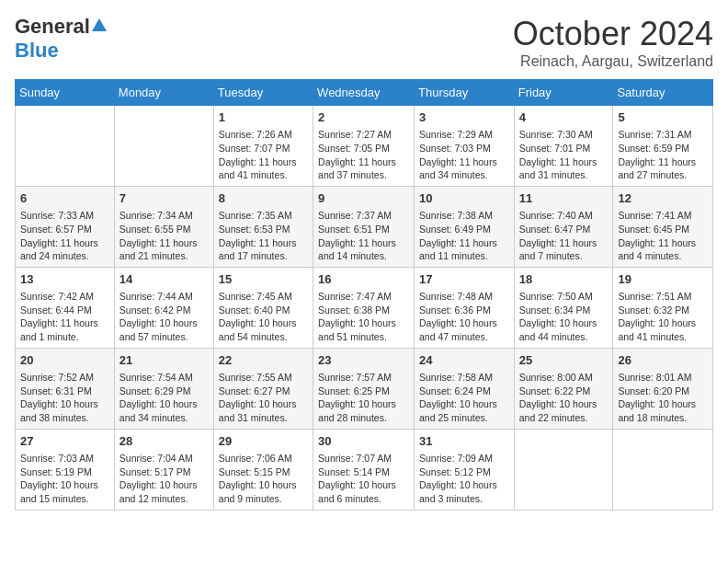 The image size is (728, 563). Describe the element at coordinates (364, 307) in the screenshot. I see `calendar-cell: 16Sunrise: 7:47 AMSunset: 6:38 PMDayligh…` at that location.